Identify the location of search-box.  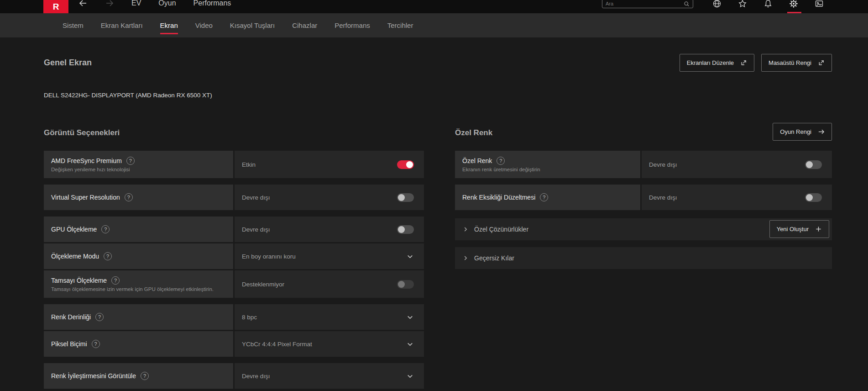
(648, 4).